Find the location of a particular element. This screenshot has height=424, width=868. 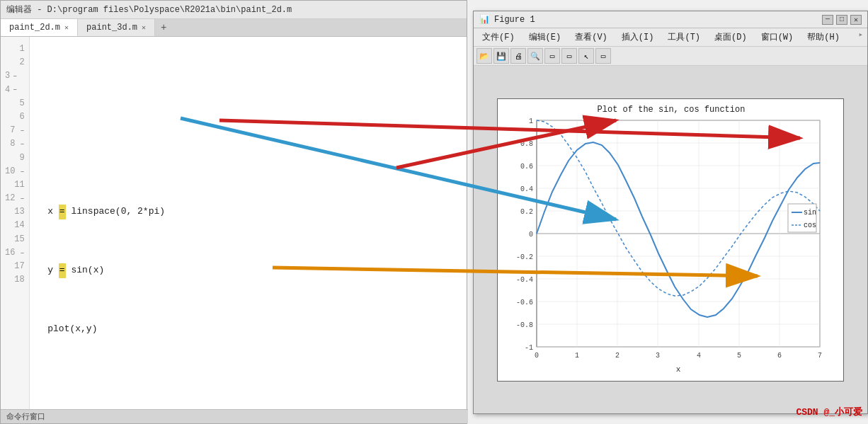

csdn-watermark: CSDN @_小可爱 is located at coordinates (829, 412).